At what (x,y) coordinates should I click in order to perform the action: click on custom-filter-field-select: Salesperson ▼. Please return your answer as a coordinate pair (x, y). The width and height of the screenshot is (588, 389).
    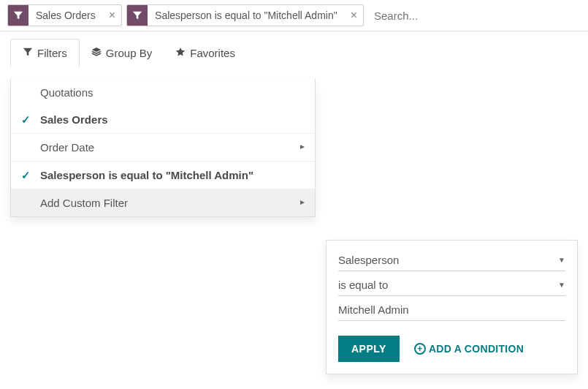
    Looking at the image, I should click on (451, 261).